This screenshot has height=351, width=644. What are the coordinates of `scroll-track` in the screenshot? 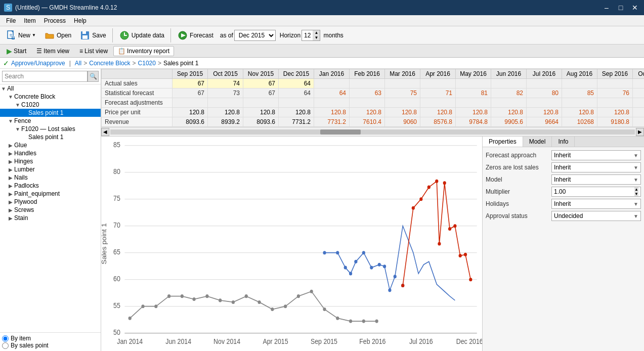 It's located at (372, 132).